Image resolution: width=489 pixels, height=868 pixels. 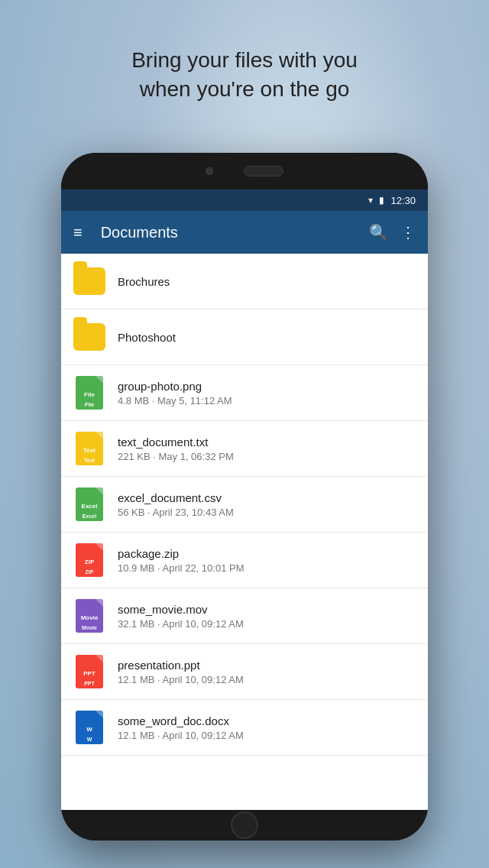 What do you see at coordinates (244, 561) in the screenshot?
I see `list-item: ZIP package.zip 10.9 MB · April 22, 10:0…` at bounding box center [244, 561].